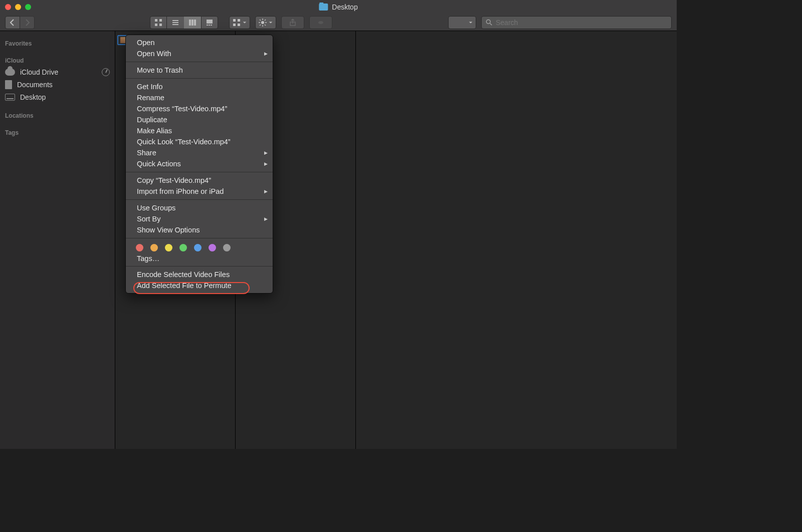 The image size is (802, 532). What do you see at coordinates (8, 7) in the screenshot?
I see `close-window-button` at bounding box center [8, 7].